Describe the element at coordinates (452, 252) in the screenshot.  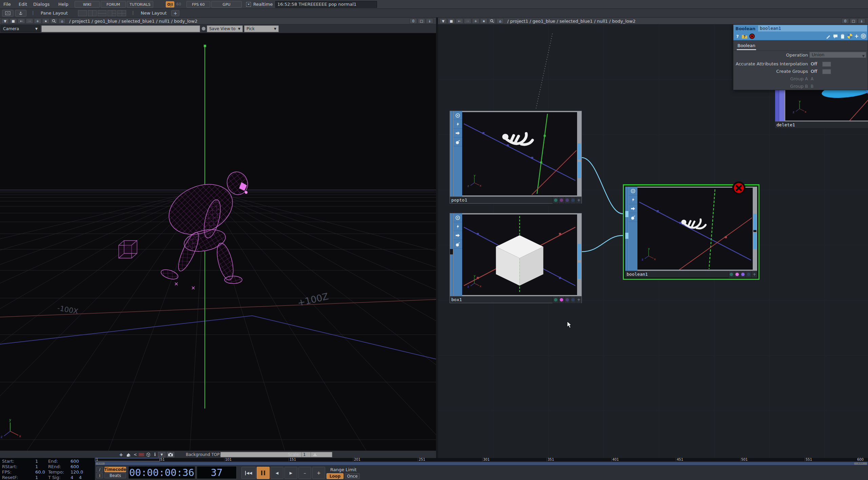
I see `input-connector` at that location.